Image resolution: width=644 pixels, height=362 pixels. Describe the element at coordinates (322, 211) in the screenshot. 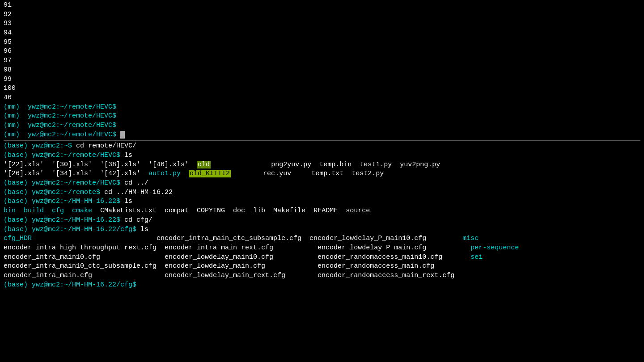

I see `ls-hm-output: bin build cfg cmake CMakeLists.txt compa…` at that location.